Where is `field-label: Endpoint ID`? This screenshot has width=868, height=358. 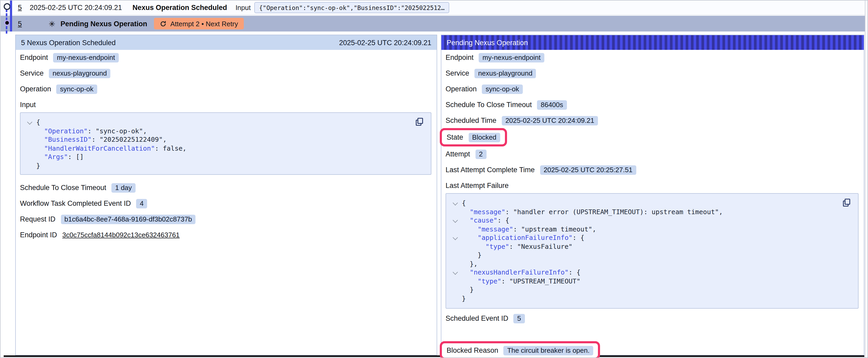
field-label: Endpoint ID is located at coordinates (38, 235).